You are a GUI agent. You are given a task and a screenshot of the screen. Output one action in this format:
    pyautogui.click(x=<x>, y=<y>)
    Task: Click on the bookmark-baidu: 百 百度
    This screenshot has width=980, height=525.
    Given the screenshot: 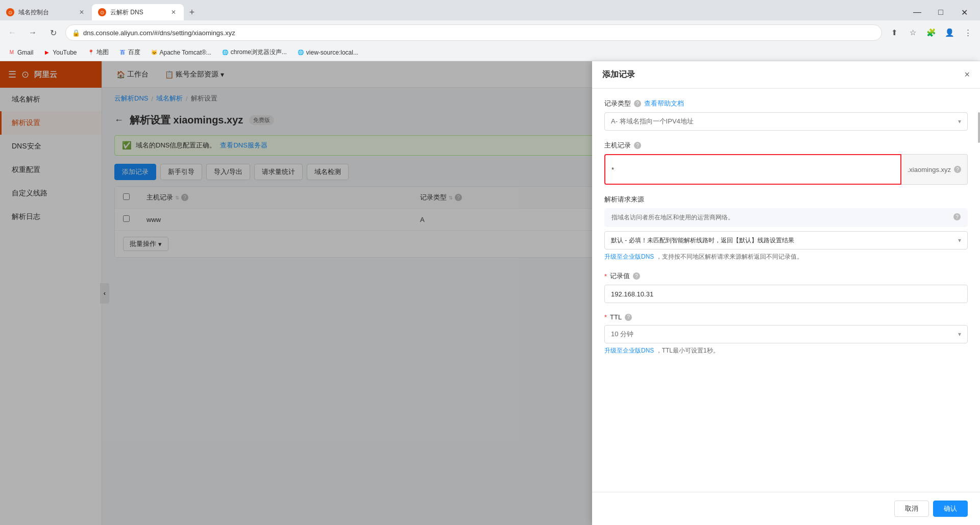 What is the action you would take?
    pyautogui.click(x=130, y=52)
    